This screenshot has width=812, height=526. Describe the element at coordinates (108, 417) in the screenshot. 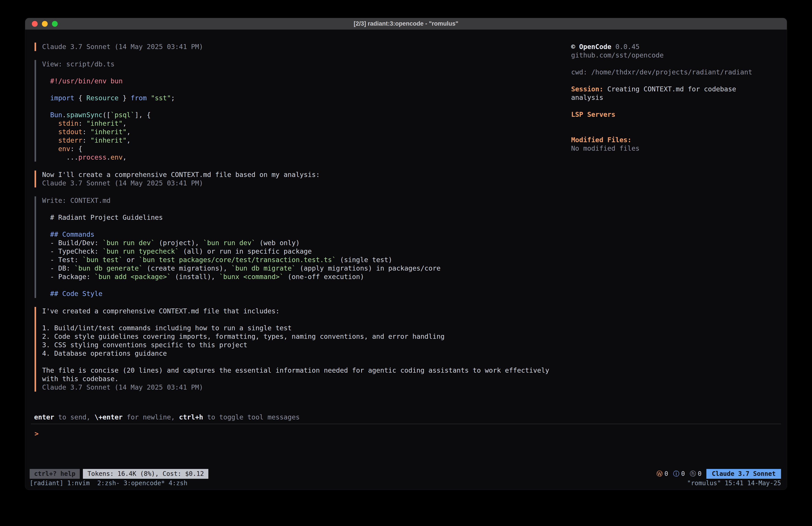

I see `text-segment: \+enter` at that location.